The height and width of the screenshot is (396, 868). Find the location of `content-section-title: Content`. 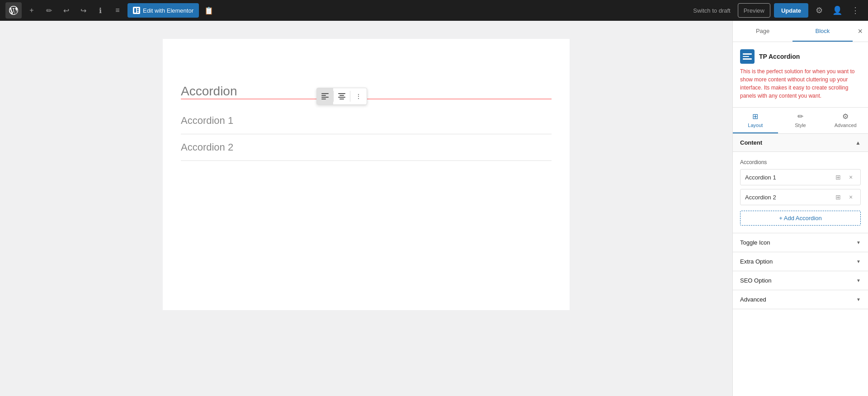

content-section-title: Content is located at coordinates (751, 143).